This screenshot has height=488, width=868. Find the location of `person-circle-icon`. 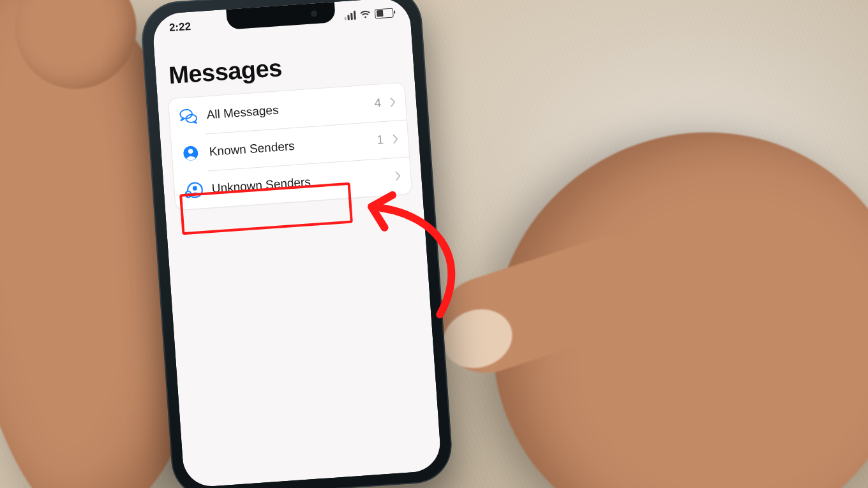

person-circle-icon is located at coordinates (191, 153).